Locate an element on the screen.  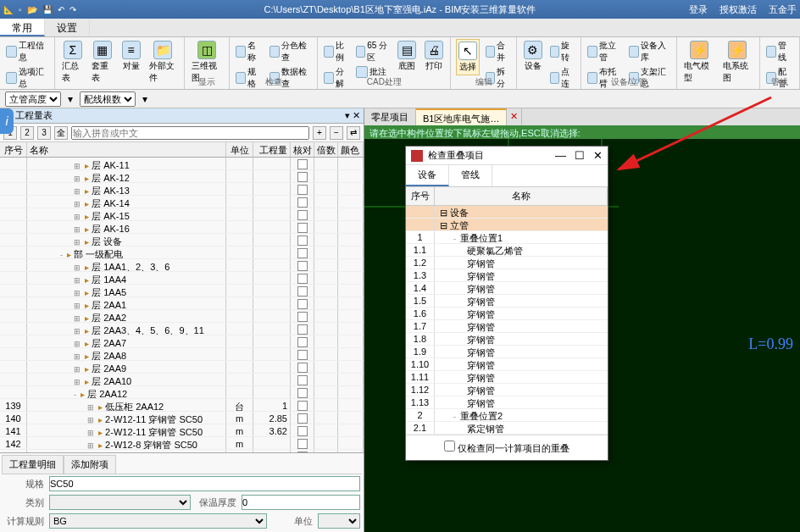
pointconn-button: 点连 is located at coordinates (563, 78).